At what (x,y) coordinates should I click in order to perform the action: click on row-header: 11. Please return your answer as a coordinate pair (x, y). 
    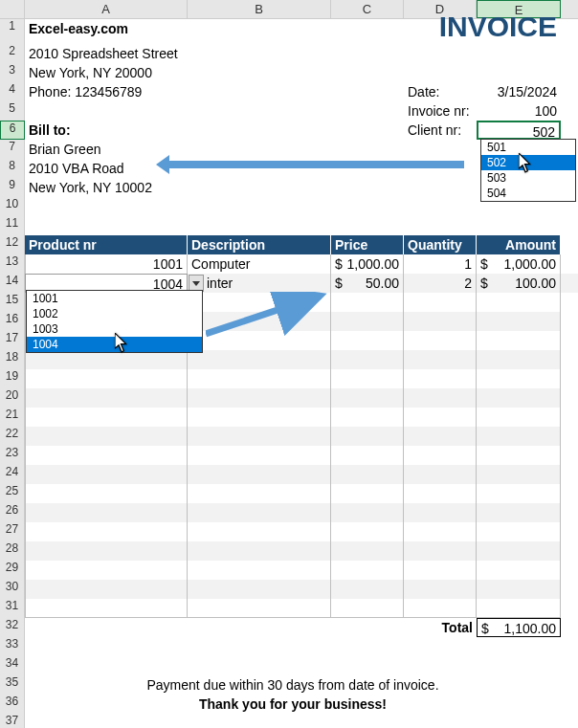
    Looking at the image, I should click on (12, 226).